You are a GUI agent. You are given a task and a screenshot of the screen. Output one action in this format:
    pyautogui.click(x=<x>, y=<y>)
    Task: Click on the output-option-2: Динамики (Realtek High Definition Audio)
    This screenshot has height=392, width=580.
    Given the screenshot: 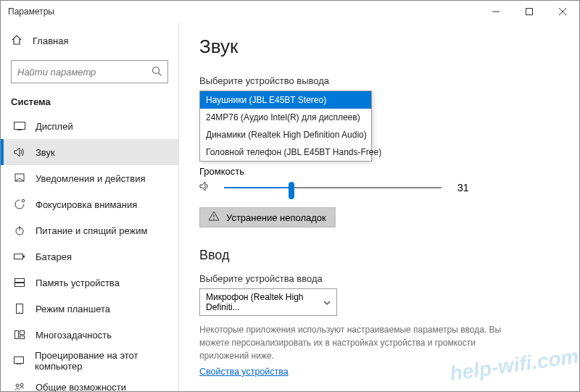 What is the action you would take?
    pyautogui.click(x=286, y=135)
    